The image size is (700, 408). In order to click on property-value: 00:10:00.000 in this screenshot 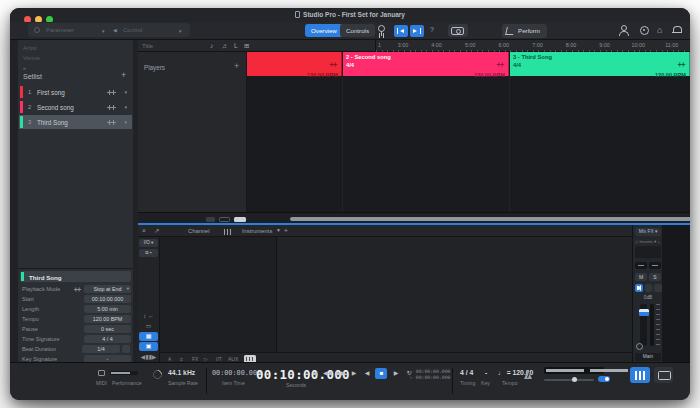, I will do `click(108, 300)`.